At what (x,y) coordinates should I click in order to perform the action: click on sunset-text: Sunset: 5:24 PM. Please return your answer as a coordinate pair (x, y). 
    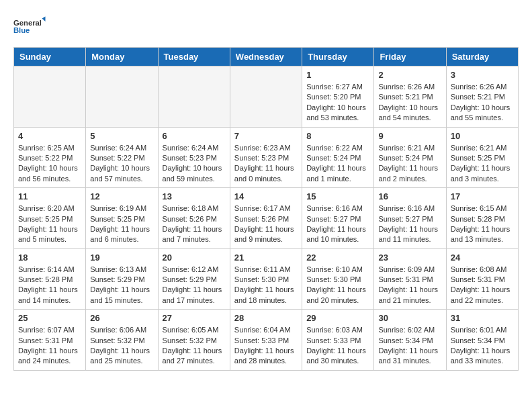
    Looking at the image, I should click on (406, 158).